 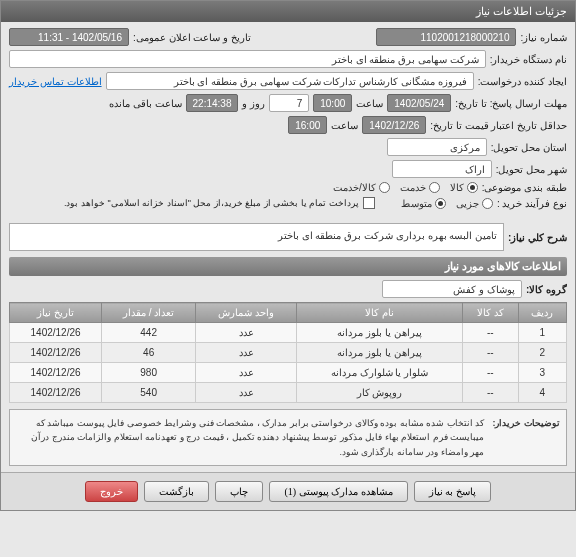 I want to click on radio-both-circle, so click(x=384, y=188).